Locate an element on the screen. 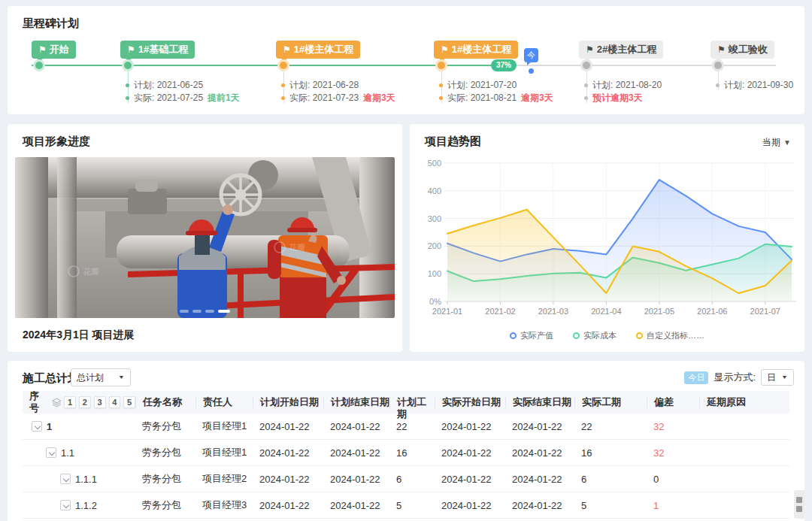 The image size is (812, 521). legend-item-actual-cost: 实际成本 is located at coordinates (595, 335).